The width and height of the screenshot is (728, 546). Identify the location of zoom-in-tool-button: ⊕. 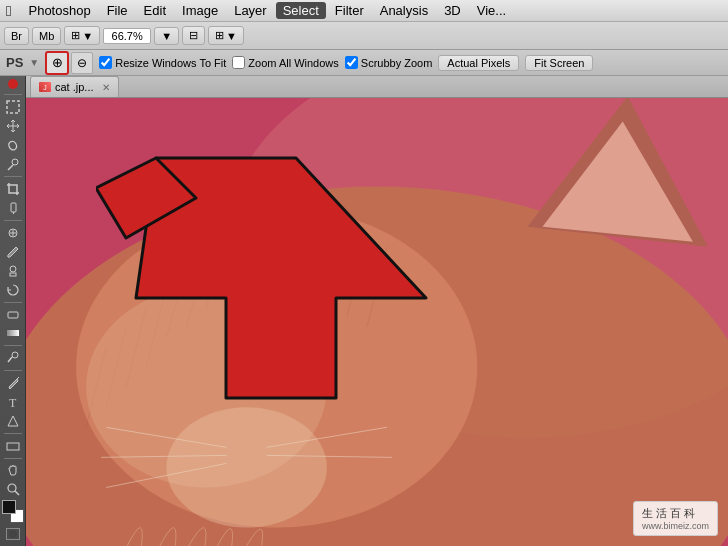
(57, 63).